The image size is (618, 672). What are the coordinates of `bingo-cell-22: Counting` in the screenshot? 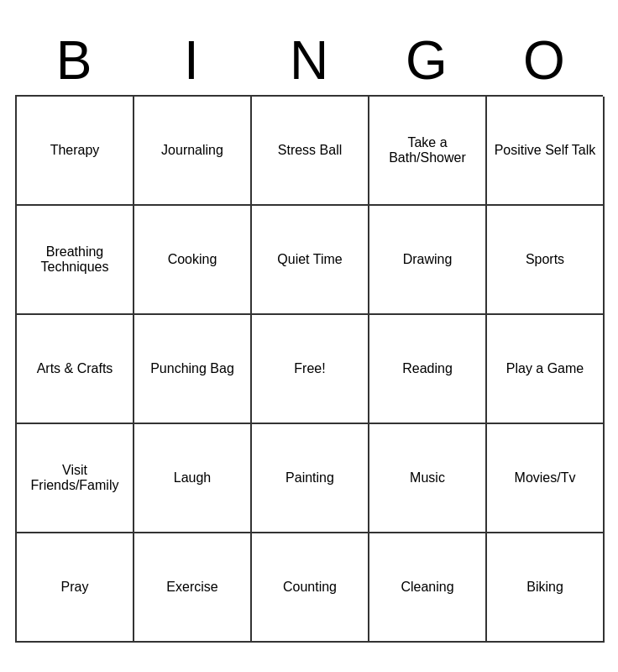 It's located at (311, 588).